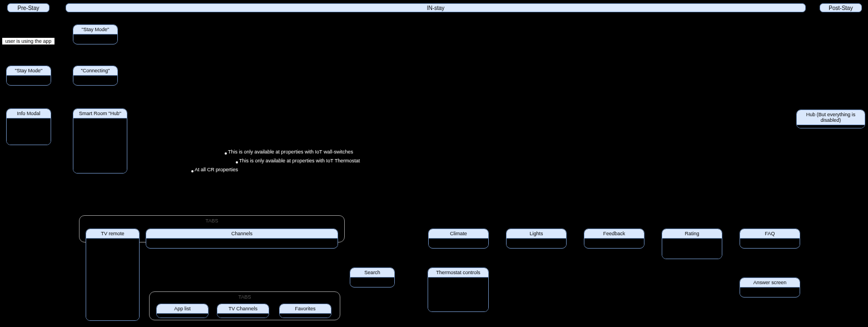 The width and height of the screenshot is (868, 327). Describe the element at coordinates (770, 234) in the screenshot. I see `card-title: FAQ` at that location.